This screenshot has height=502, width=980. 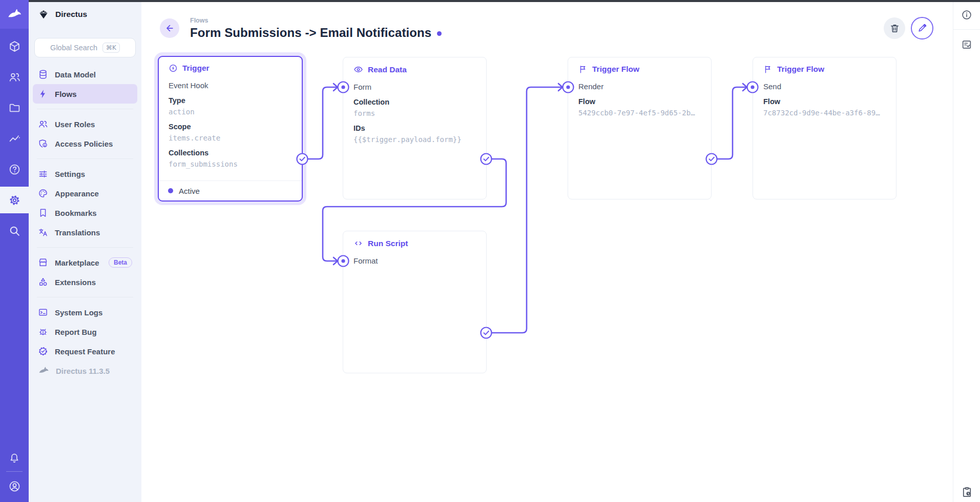 I want to click on field-value: 7c8732cd-9d9e-44be-a3f6-89…, so click(x=825, y=113).